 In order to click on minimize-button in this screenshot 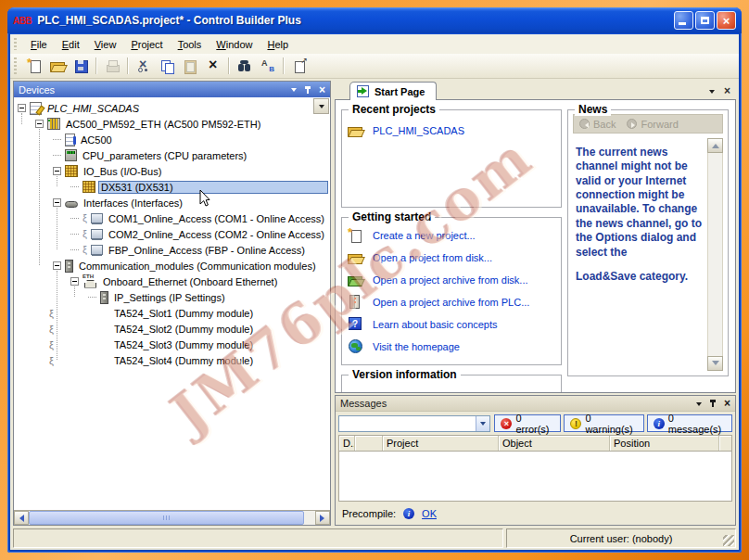, I will do `click(684, 20)`.